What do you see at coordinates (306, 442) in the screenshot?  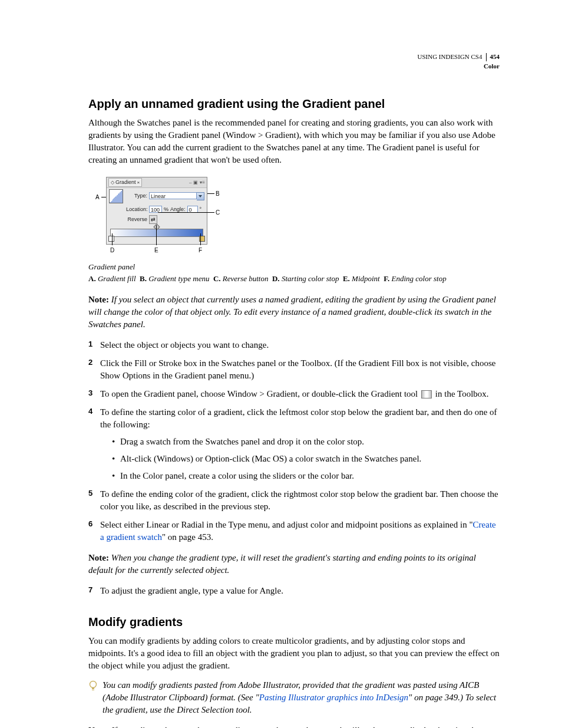 I see `bullet-1: Drag a swatch from the Swatches panel an…` at bounding box center [306, 442].